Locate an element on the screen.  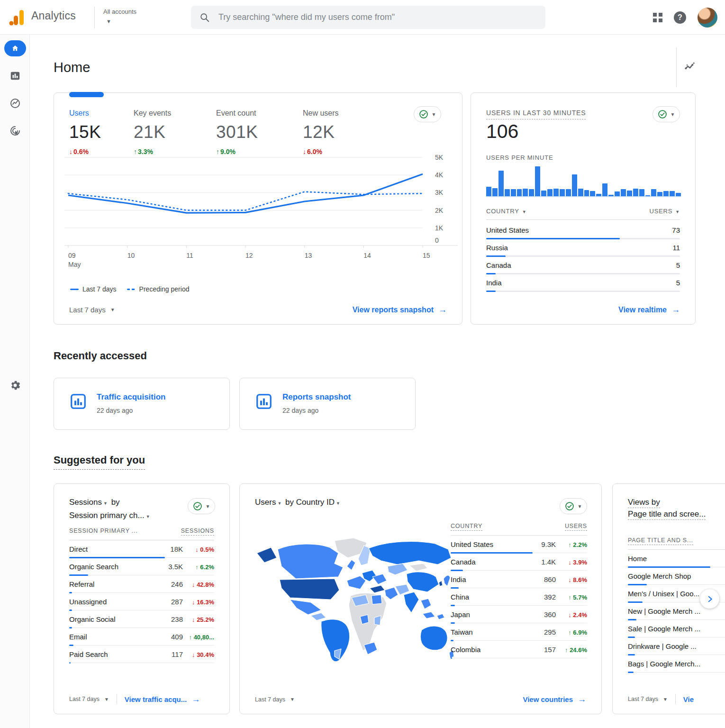
overview-metric-tab-event-count: Event count301K↑9.0% is located at coordinates (260, 132).